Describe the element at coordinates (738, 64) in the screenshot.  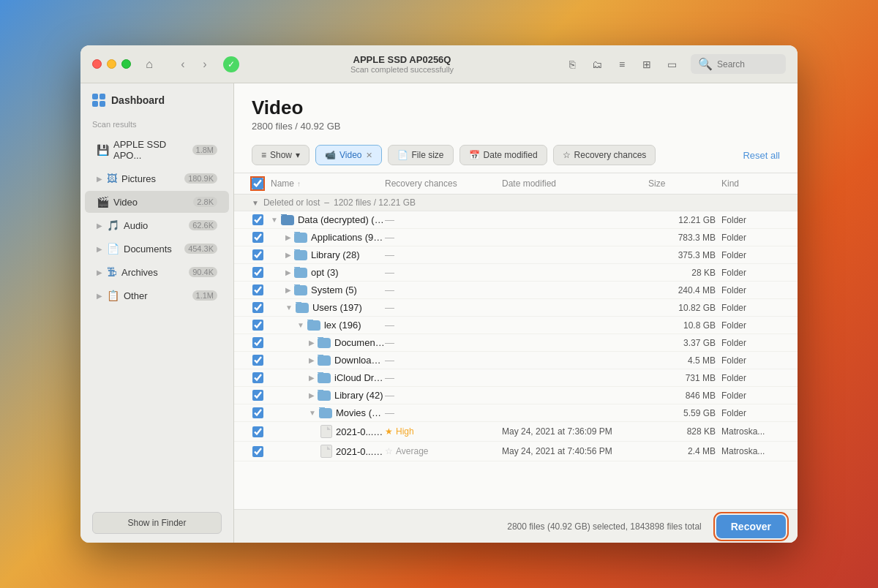
I see `search-bar: 🔍` at that location.